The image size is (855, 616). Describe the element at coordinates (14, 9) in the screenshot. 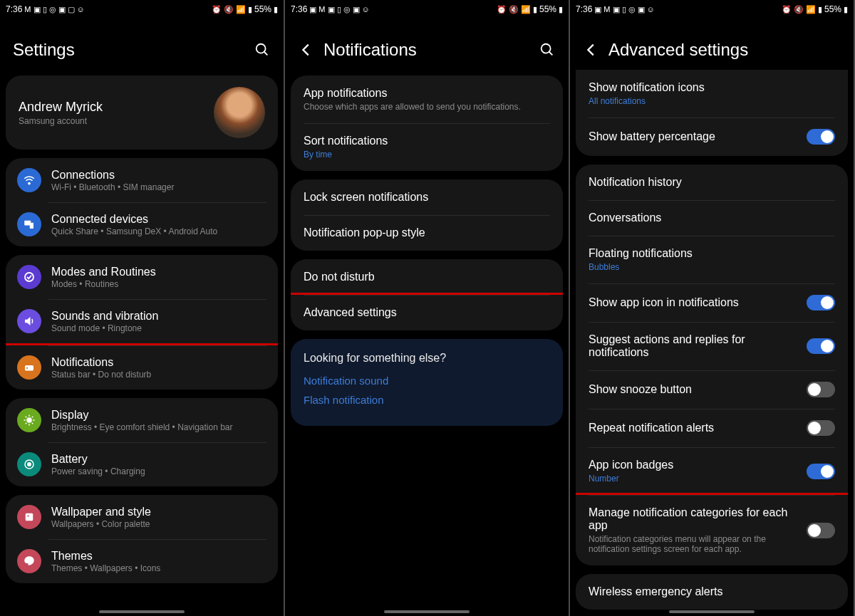

I see `status-time: 7:36` at that location.